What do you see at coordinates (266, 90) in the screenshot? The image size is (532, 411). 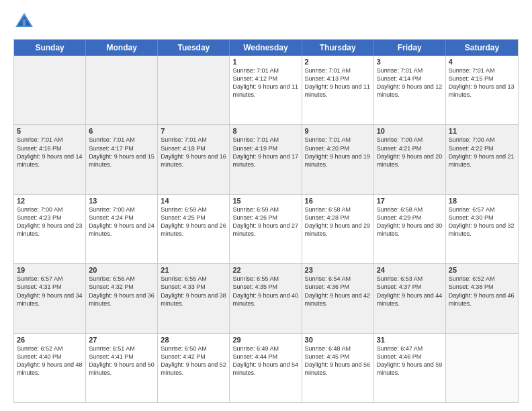 I see `calendar-cell-1: 1Sunrise: 7:01 AM Sunset: 4:12 PM Daylig…` at bounding box center [266, 90].